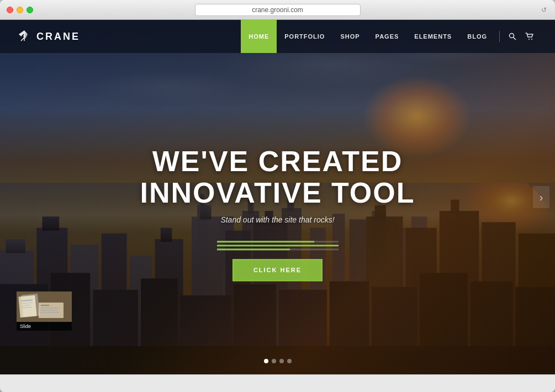  I want to click on browser-bottom-bar, so click(277, 383).